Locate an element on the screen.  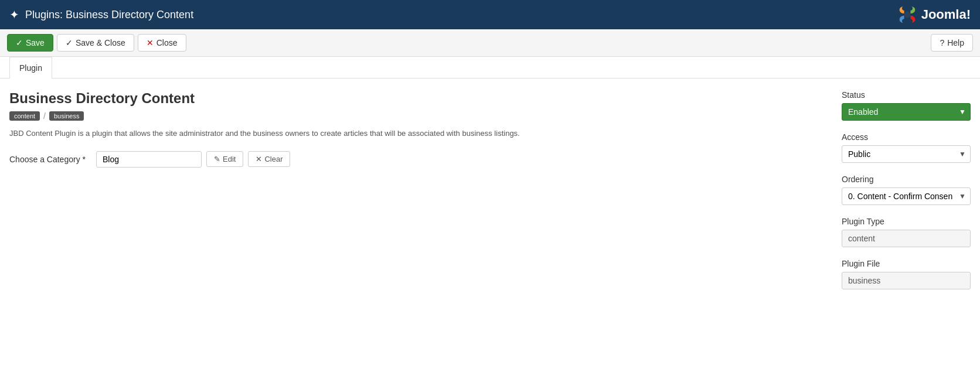
plugin-file-value: business is located at coordinates (906, 281).